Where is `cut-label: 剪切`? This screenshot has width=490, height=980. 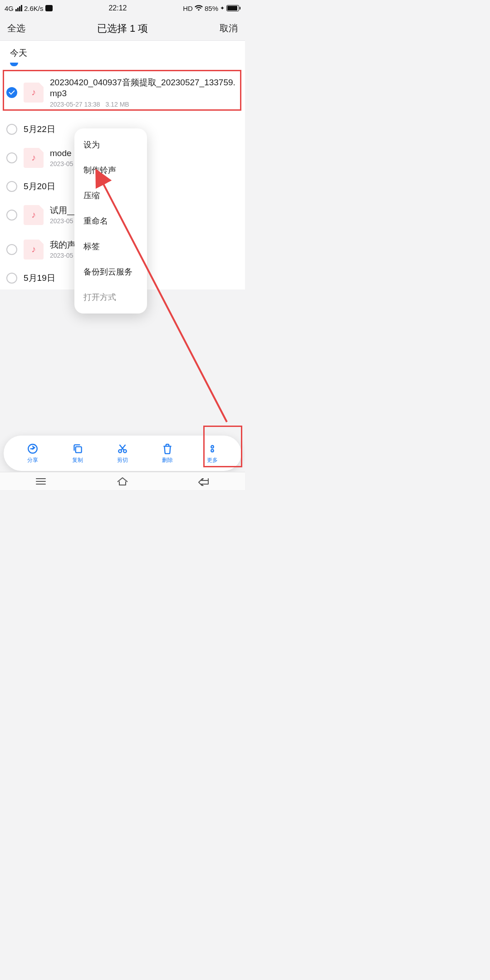 cut-label: 剪切 is located at coordinates (122, 460).